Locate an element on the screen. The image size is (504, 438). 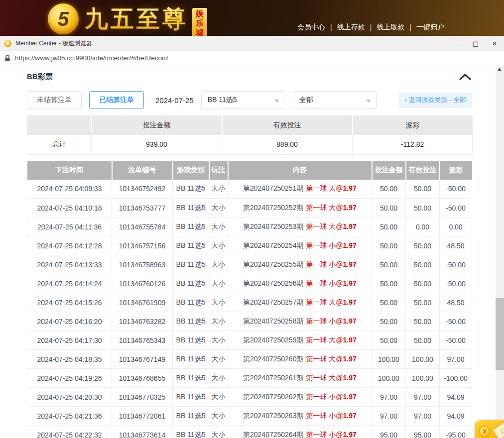
cell-valid-bet: 100.00 is located at coordinates (423, 359).